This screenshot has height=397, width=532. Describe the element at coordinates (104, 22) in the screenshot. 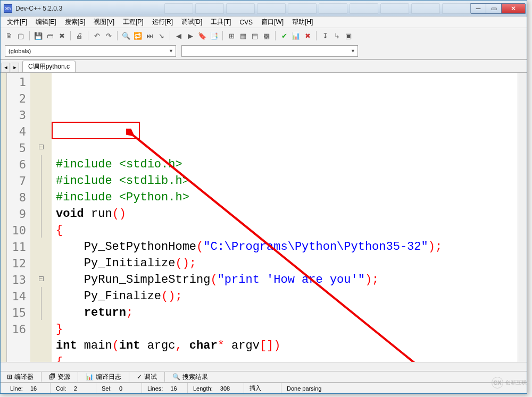

I see `menu-item: 视图[V]` at that location.